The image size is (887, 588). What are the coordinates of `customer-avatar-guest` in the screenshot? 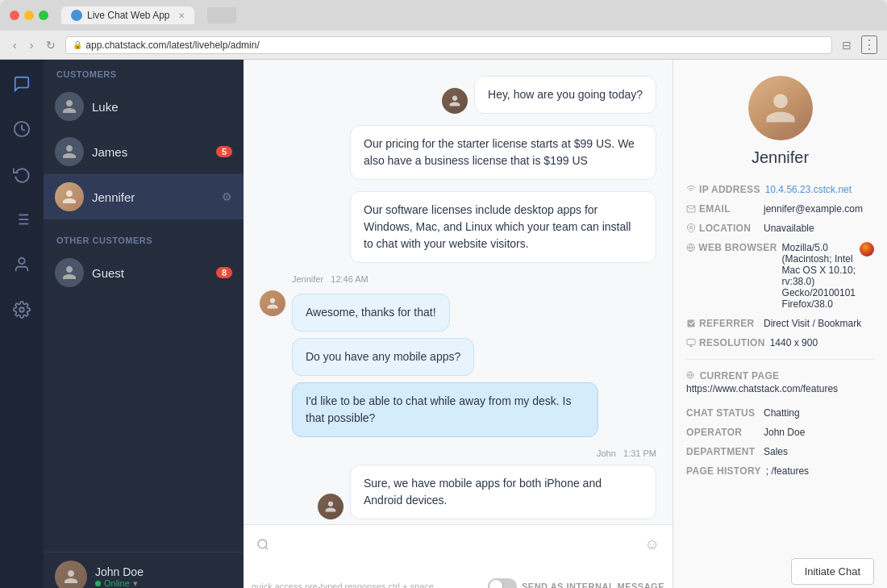 It's located at (69, 273).